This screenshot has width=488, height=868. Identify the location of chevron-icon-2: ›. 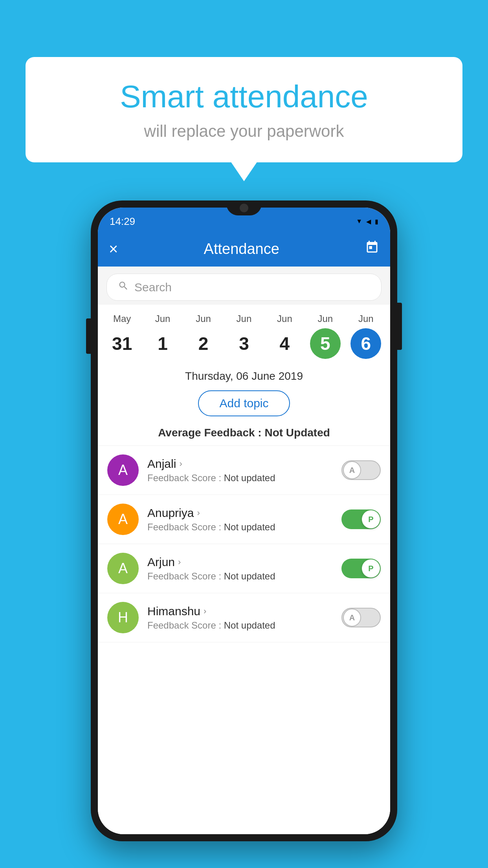
(179, 562).